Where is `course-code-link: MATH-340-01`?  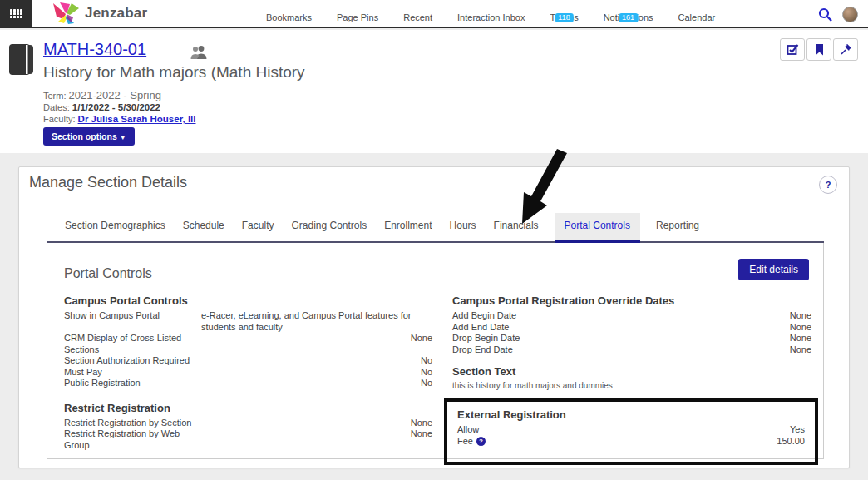
course-code-link: MATH-340-01 is located at coordinates (95, 50).